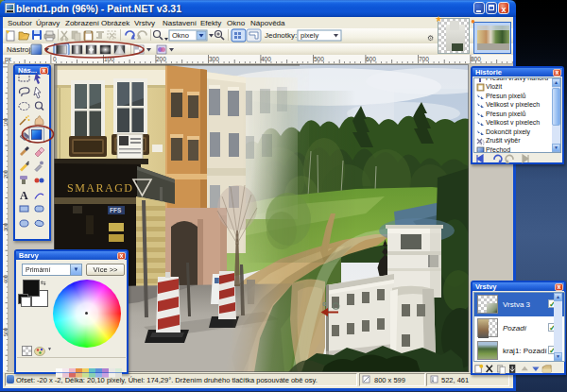 This screenshot has height=392, width=567. I want to click on svg-text: Okno, so click(180, 36).